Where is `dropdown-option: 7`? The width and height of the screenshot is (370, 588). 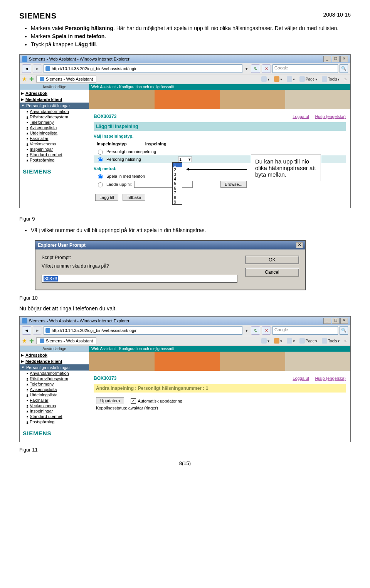
dropdown-option: 7 is located at coordinates (177, 193).